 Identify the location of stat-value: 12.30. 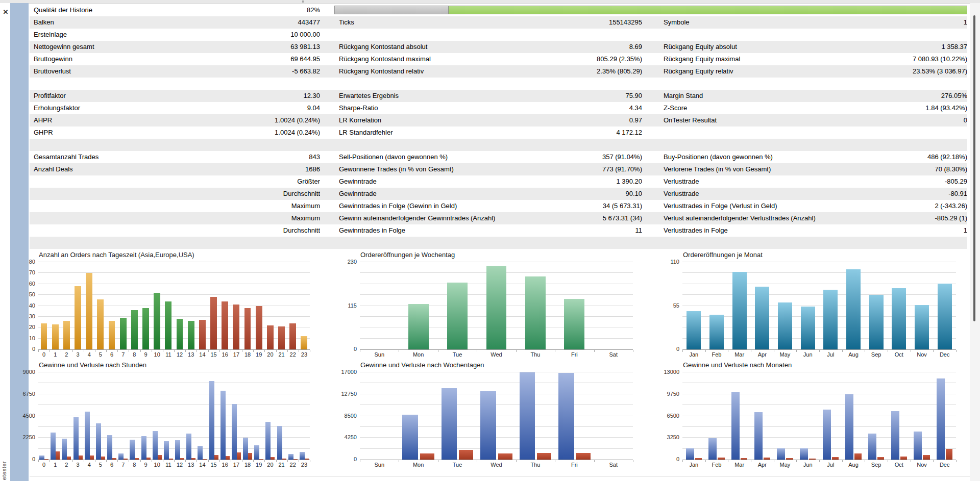
(311, 96).